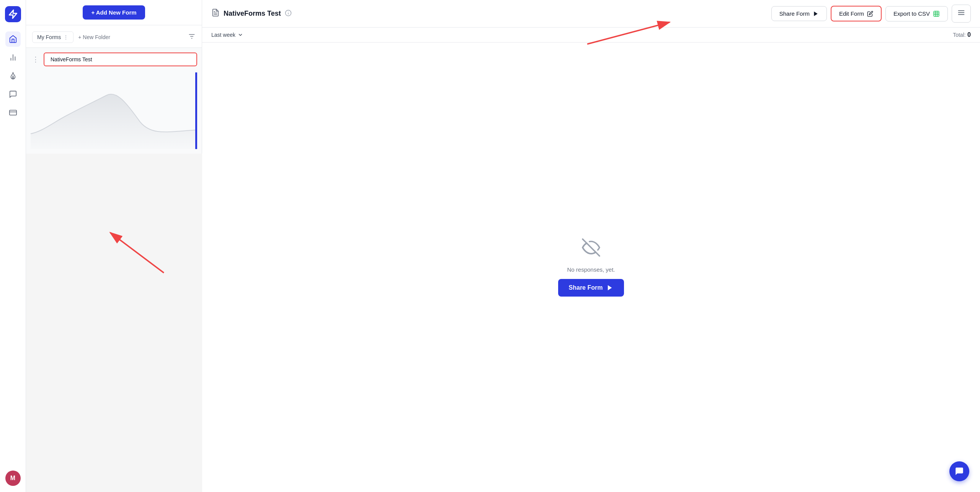  I want to click on share-form-button: Share Form, so click(799, 14).